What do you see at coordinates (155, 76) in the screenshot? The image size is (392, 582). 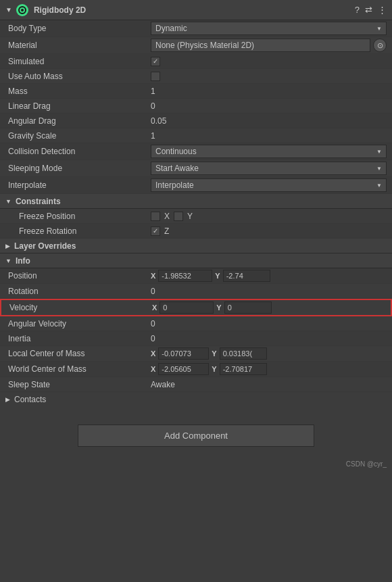 I see `use-auto-mass-checkbox` at bounding box center [155, 76].